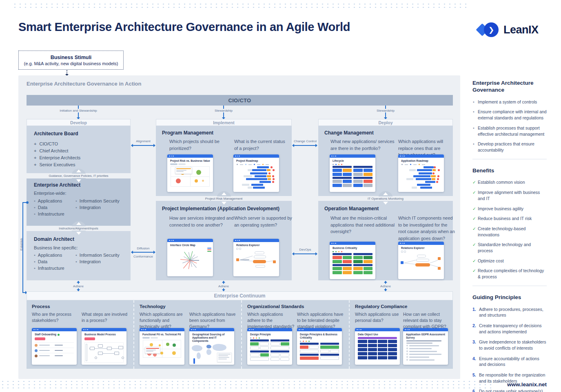 The image size is (561, 392). Describe the element at coordinates (200, 145) in the screenshot. I see `question: Which projects should be prioritized?` at that location.